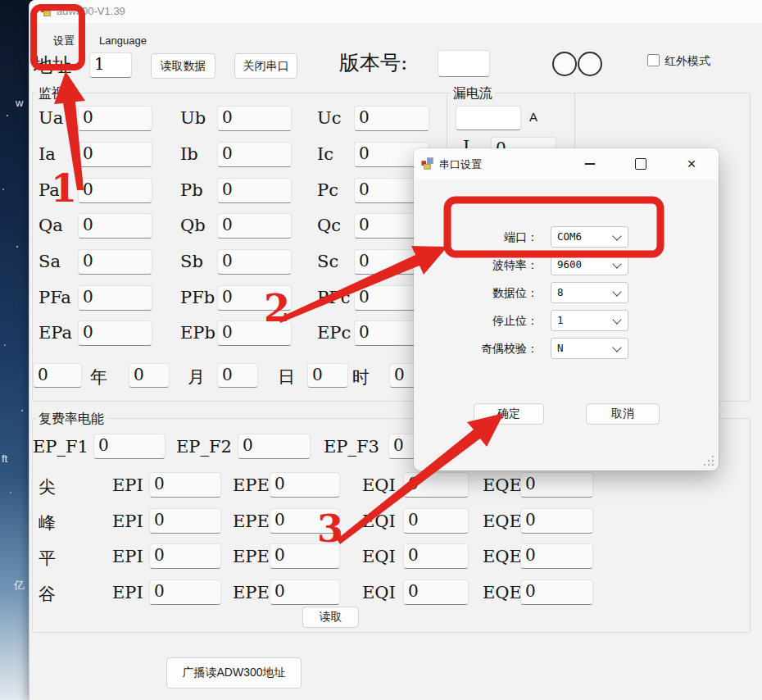  Describe the element at coordinates (492, 238) in the screenshot. I see `port-label: 端口：` at that location.